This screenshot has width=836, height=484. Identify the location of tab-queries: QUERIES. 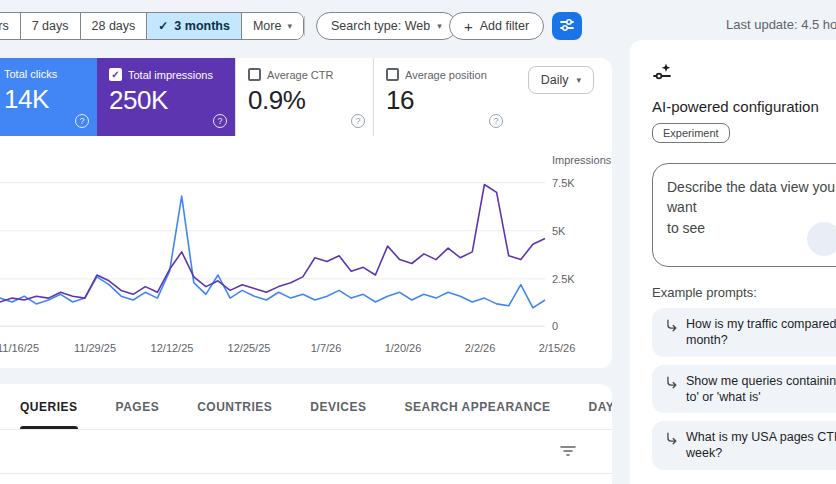
(49, 406).